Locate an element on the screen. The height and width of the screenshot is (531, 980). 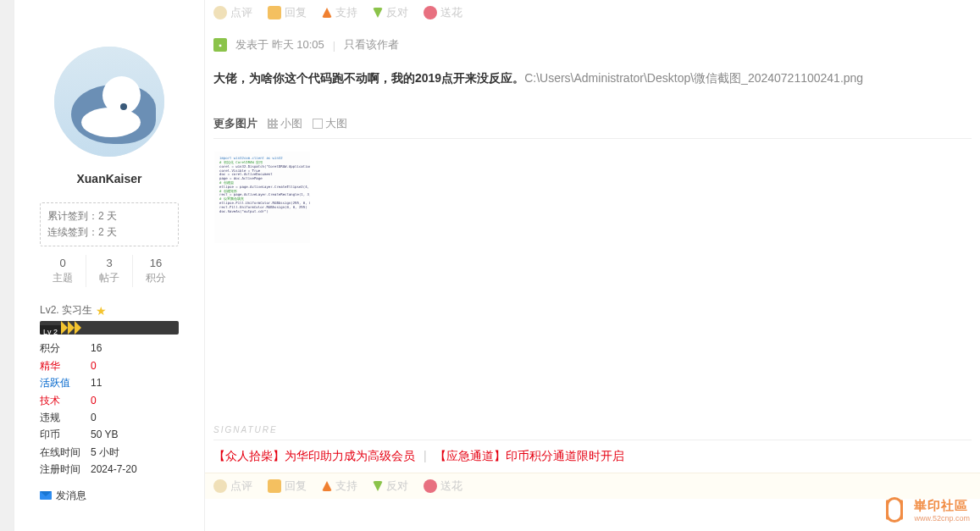
checkin-cumulative: 累计签到：2 天 is located at coordinates (109, 217).